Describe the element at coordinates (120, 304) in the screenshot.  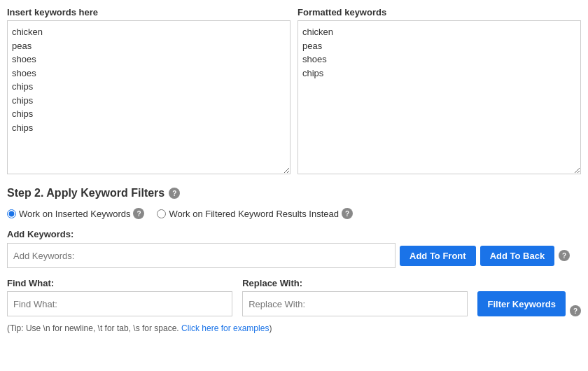
I see `find-what-input` at that location.